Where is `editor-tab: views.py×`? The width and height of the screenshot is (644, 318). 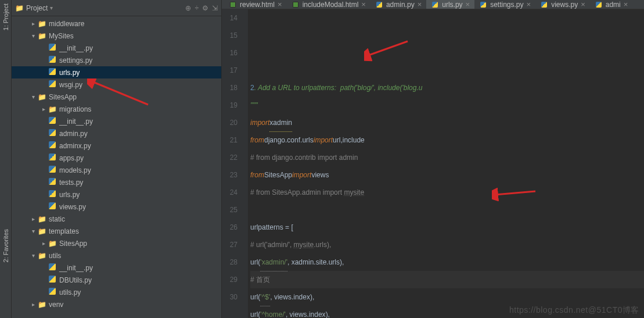 editor-tab: views.py× is located at coordinates (563, 5).